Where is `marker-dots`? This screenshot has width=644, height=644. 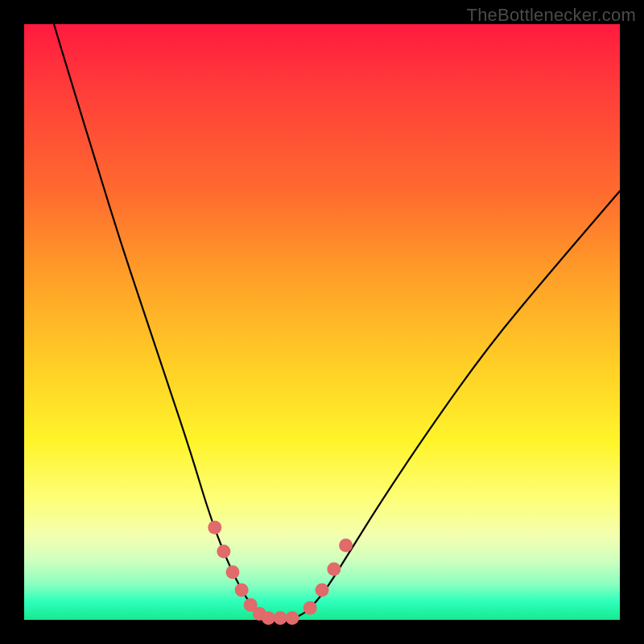
marker-dots is located at coordinates (280, 573).